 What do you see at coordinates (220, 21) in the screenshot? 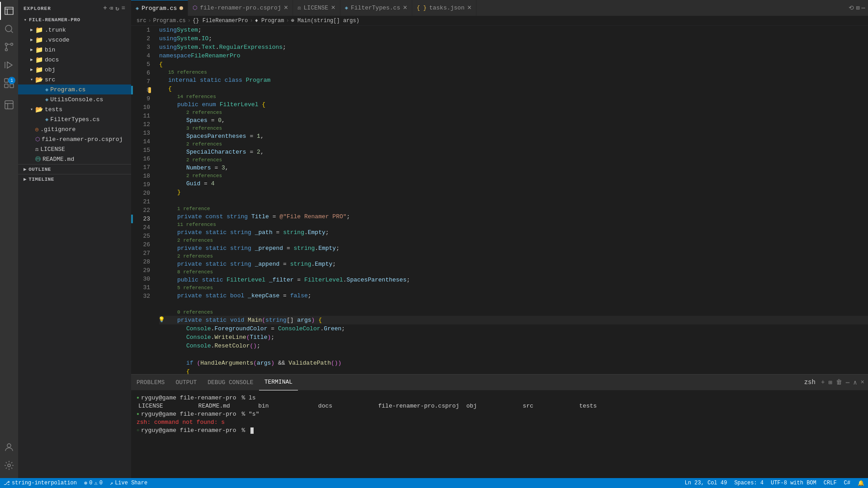
I see `breadcrumb-ns: {} FileRenamerPro` at bounding box center [220, 21].